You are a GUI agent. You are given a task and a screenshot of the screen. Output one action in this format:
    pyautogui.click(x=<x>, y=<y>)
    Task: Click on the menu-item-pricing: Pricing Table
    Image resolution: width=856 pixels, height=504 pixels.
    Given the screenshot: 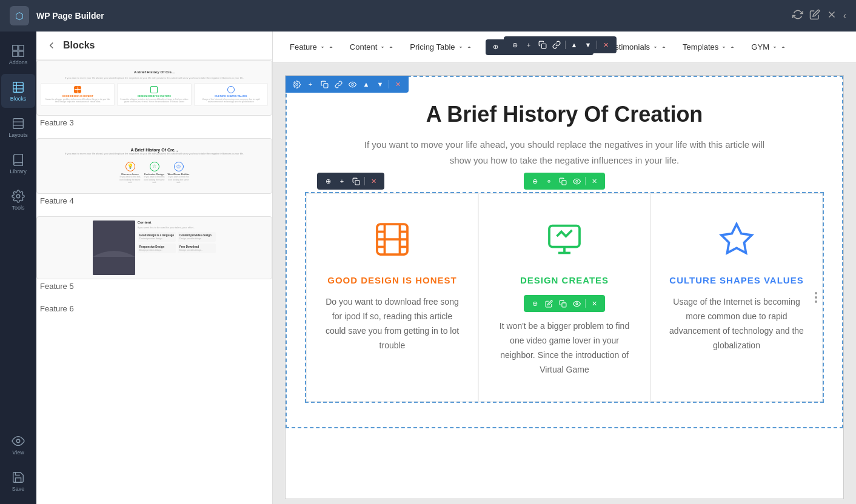 What is the action you would take?
    pyautogui.click(x=441, y=47)
    